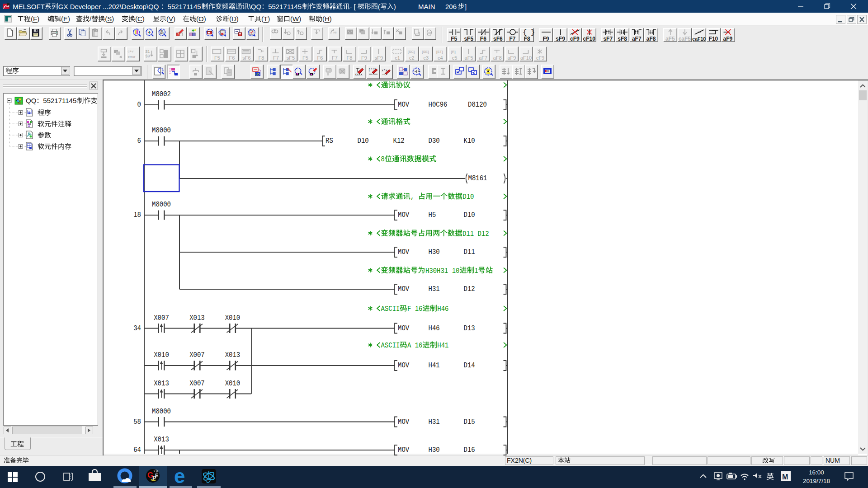  What do you see at coordinates (109, 19) in the screenshot?
I see `svg-text: S` at bounding box center [109, 19].